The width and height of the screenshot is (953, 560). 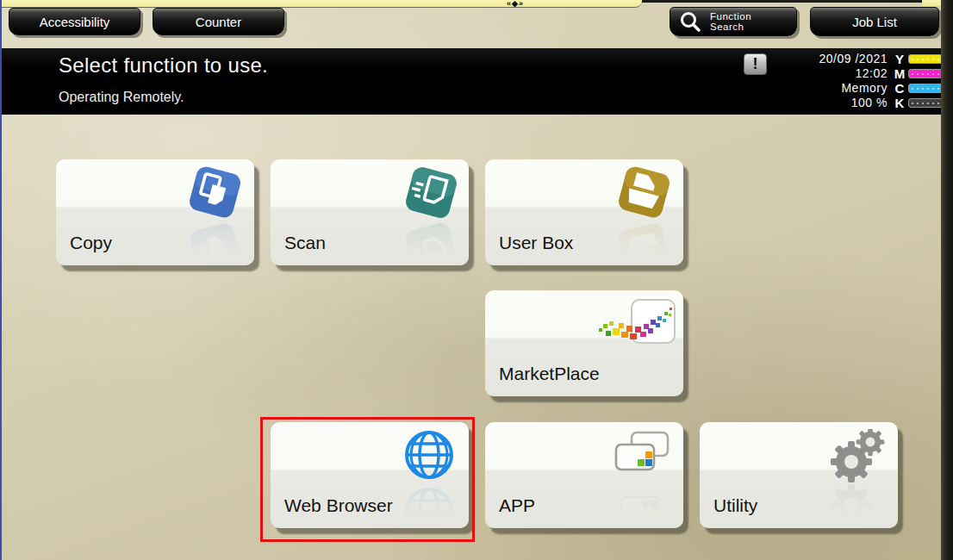 What do you see at coordinates (731, 27) in the screenshot?
I see `function-search-label-line2: Search` at bounding box center [731, 27].